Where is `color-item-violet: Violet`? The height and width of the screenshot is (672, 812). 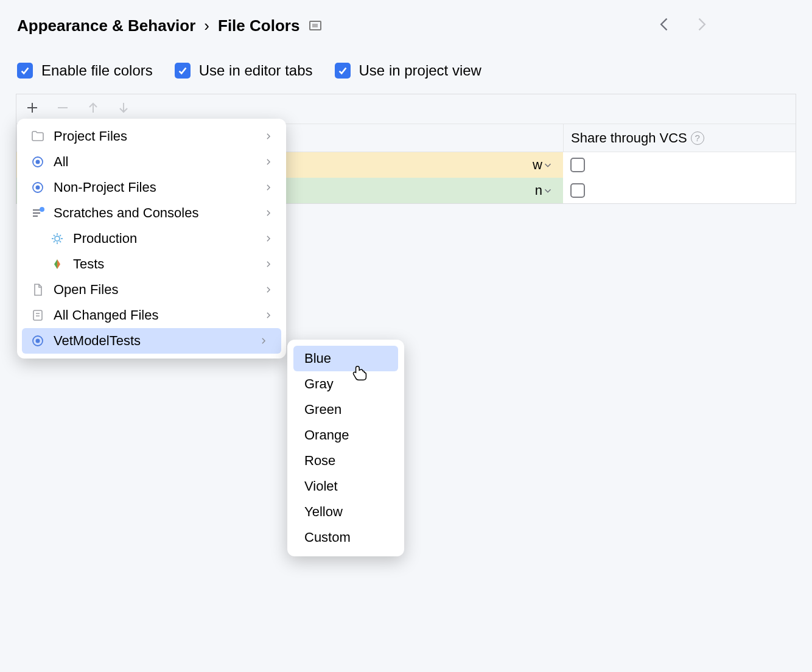
color-item-violet: Violet is located at coordinates (346, 486).